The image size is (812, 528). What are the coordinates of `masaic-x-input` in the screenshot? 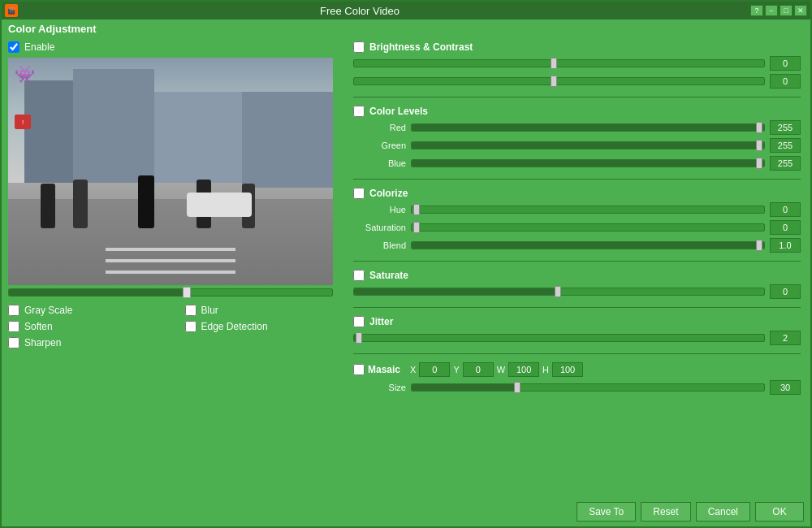 It's located at (434, 370).